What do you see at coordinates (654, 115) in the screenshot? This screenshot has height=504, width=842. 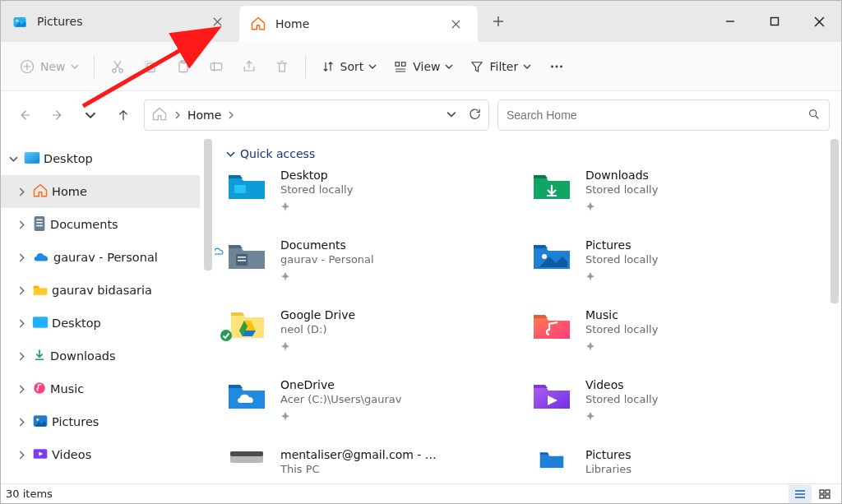 I see `search-input` at bounding box center [654, 115].